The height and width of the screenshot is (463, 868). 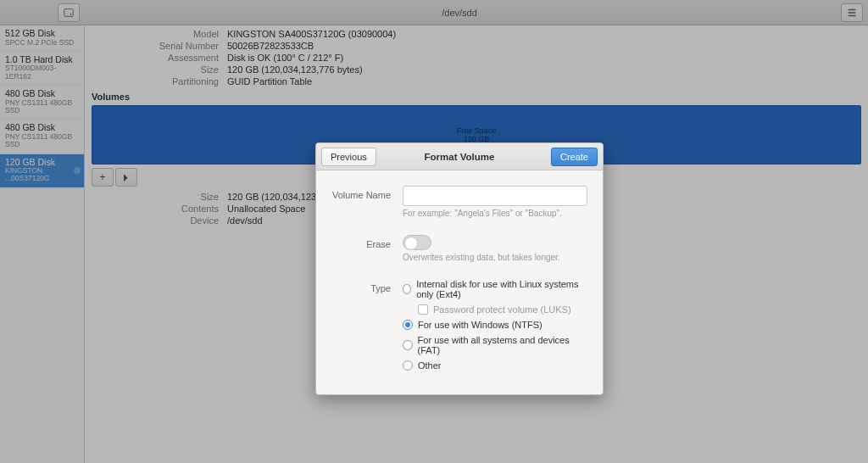 What do you see at coordinates (349, 157) in the screenshot?
I see `previous-button: Previous` at bounding box center [349, 157].